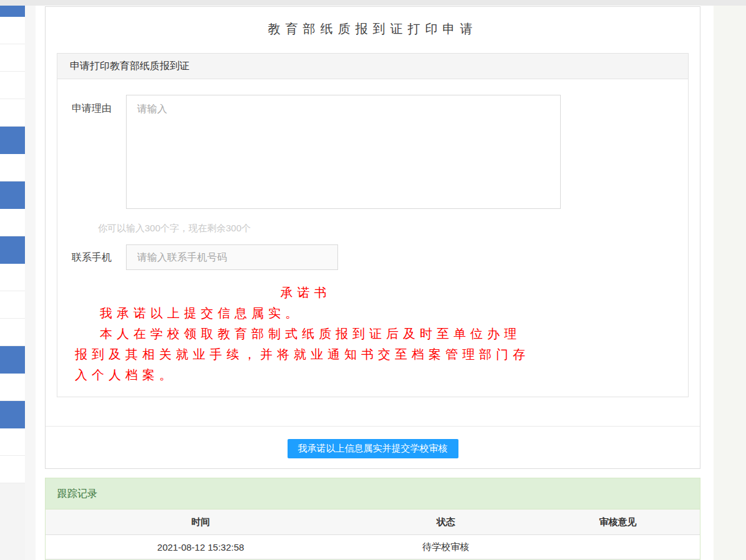  Describe the element at coordinates (373, 427) in the screenshot. I see `actions-divider` at that location.